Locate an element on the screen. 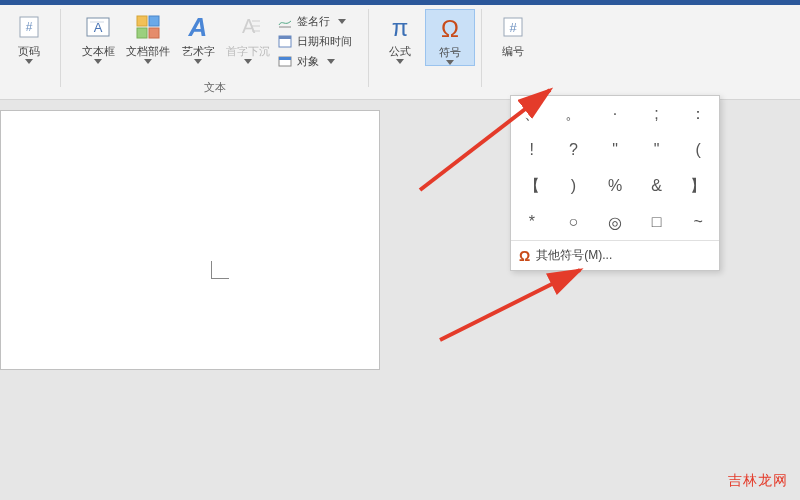 This screenshot has height=500, width=800. svg-text: Ω is located at coordinates (450, 28).